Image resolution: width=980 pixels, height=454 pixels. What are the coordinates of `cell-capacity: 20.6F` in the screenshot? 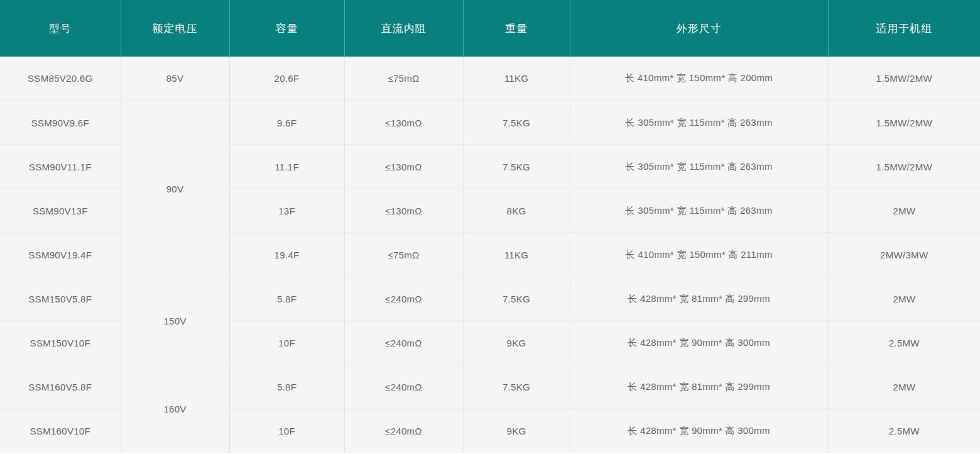 It's located at (286, 79).